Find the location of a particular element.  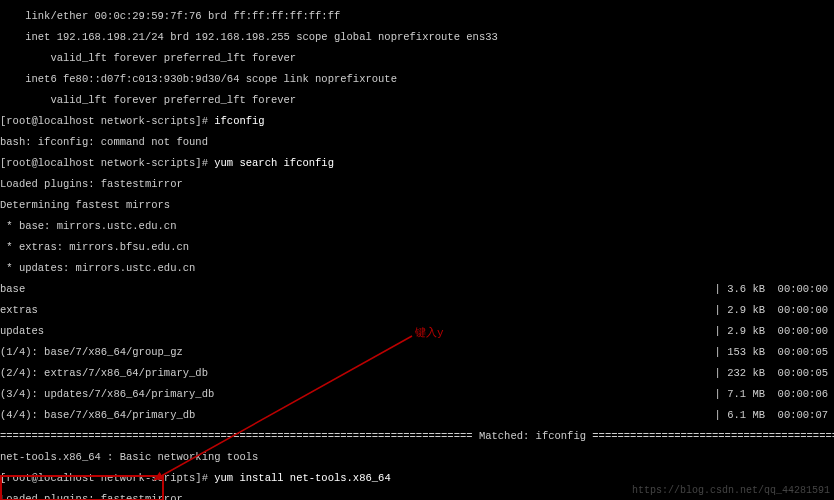

watermark: https://blog.csdn.net/qq_44281591 is located at coordinates (731, 491).